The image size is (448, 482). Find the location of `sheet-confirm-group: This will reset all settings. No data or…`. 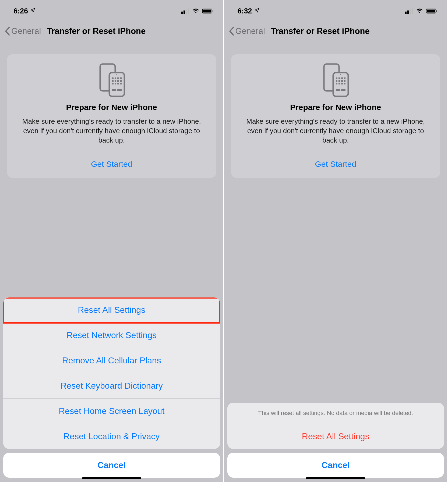

sheet-confirm-group: This will reset all settings. No data or… is located at coordinates (336, 426).